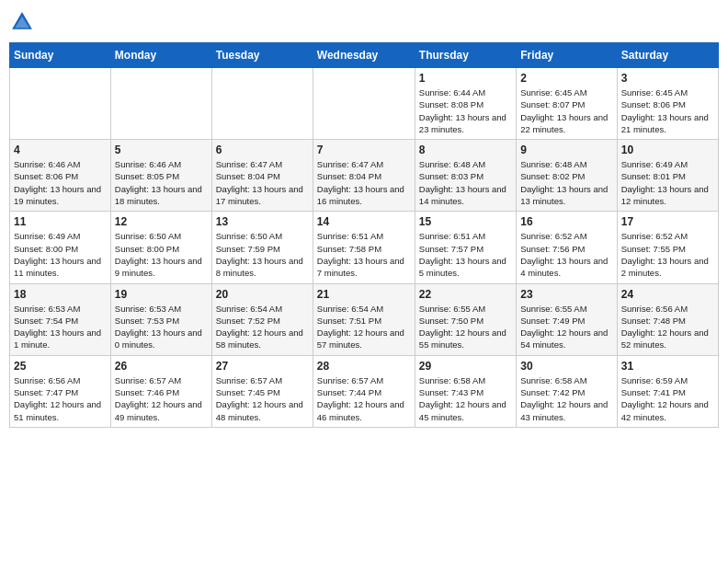  What do you see at coordinates (263, 150) in the screenshot?
I see `day-number: 6` at bounding box center [263, 150].